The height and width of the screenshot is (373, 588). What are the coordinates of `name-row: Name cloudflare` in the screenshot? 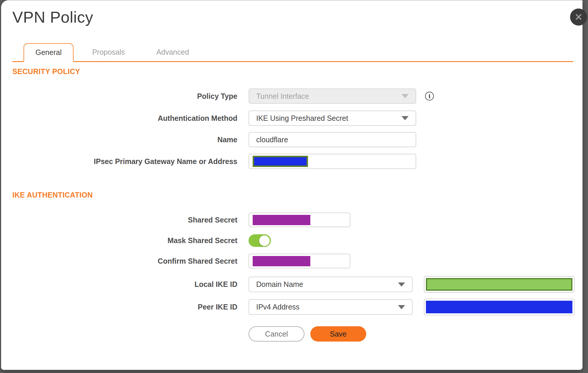 It's located at (297, 140).